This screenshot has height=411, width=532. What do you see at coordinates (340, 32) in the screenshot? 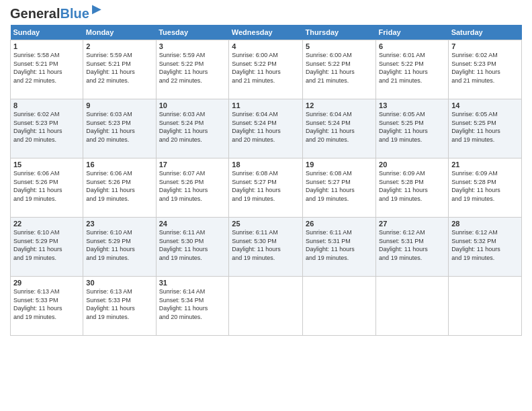
I see `calendar-day-header: Thursday` at bounding box center [340, 32].